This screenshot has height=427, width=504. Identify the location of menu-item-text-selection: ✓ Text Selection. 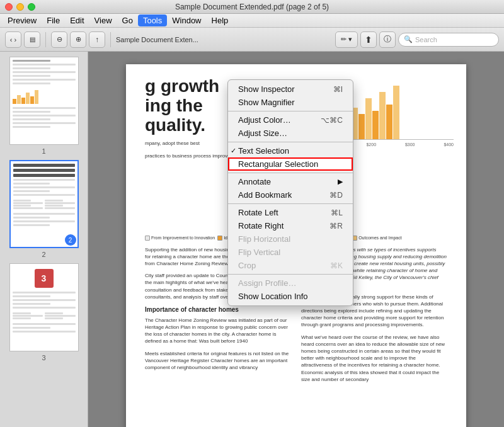
(290, 151).